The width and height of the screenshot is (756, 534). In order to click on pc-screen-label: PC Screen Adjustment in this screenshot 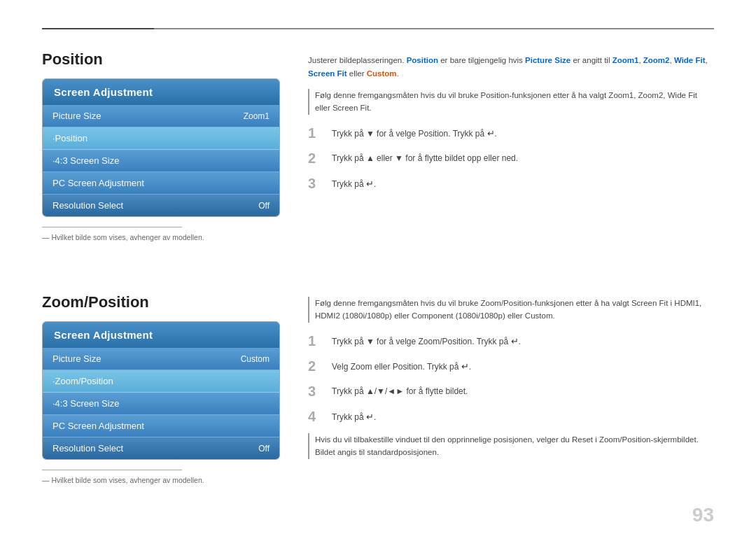, I will do `click(98, 183)`.